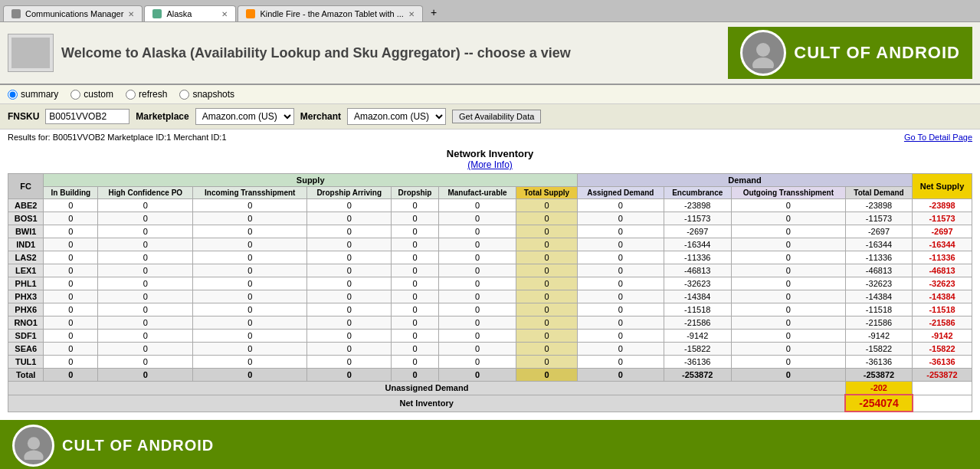 The width and height of the screenshot is (980, 469). What do you see at coordinates (478, 376) in the screenshot?
I see `total-mfg: 0` at bounding box center [478, 376].